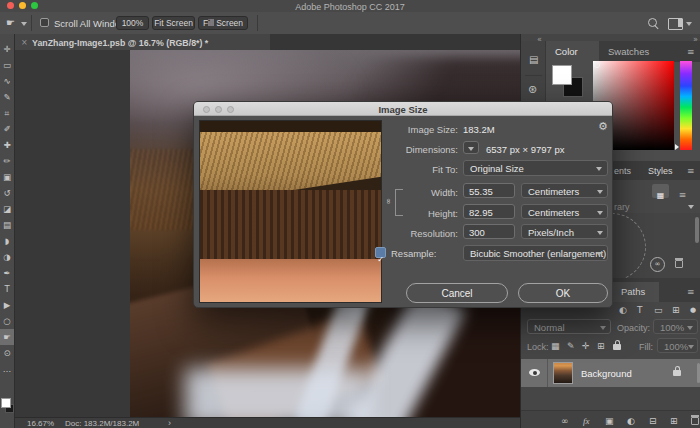 This screenshot has width=700, height=428. I want to click on grid-view-button: ▦, so click(660, 191).